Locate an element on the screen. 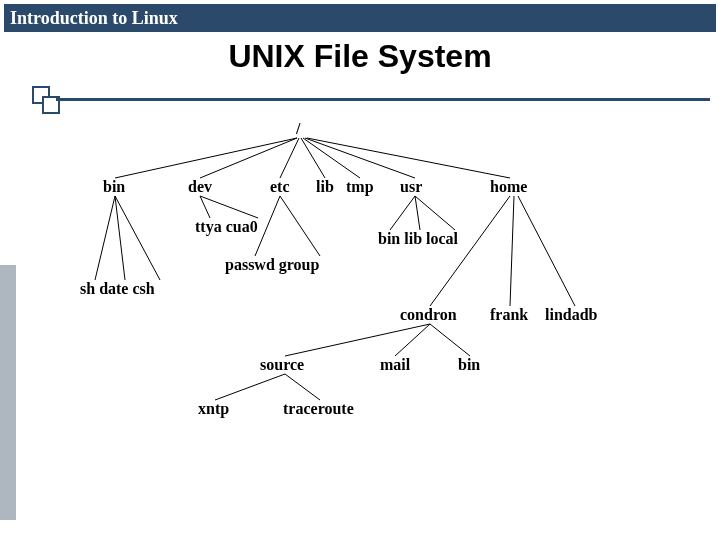 This screenshot has height=540, width=720. node-traceroute: traceroute is located at coordinates (318, 409).